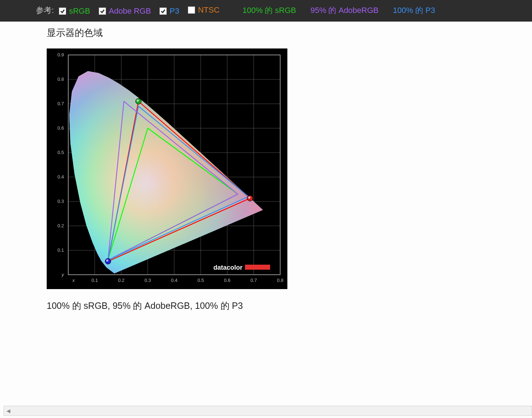 The height and width of the screenshot is (418, 532). Describe the element at coordinates (228, 268) in the screenshot. I see `svg-text: datacolor` at that location.